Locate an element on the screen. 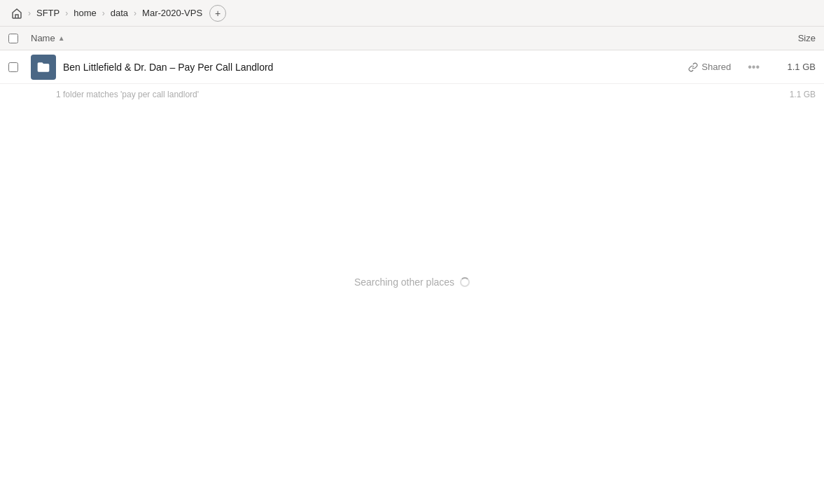 The width and height of the screenshot is (824, 504). breadcrumb-data: data is located at coordinates (119, 13).